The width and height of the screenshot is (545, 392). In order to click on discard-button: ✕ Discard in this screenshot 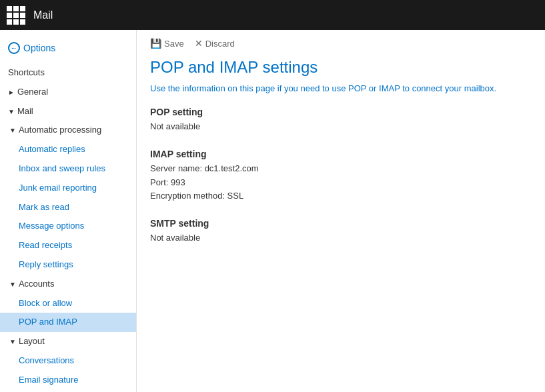, I will do `click(215, 43)`.